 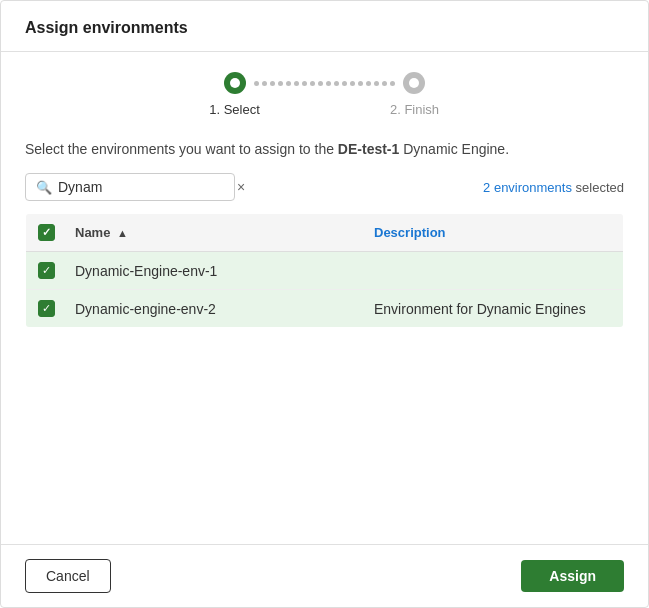 I want to click on select-all-checkbox: ✓, so click(x=46, y=232).